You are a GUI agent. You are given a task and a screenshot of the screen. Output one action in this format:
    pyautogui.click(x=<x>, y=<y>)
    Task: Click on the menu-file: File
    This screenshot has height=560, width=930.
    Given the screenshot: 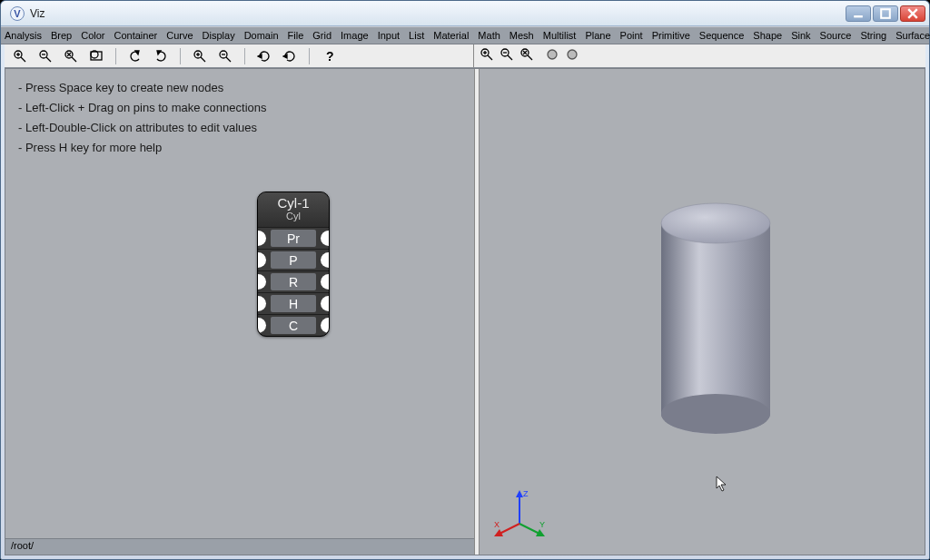 What is the action you would take?
    pyautogui.click(x=296, y=35)
    